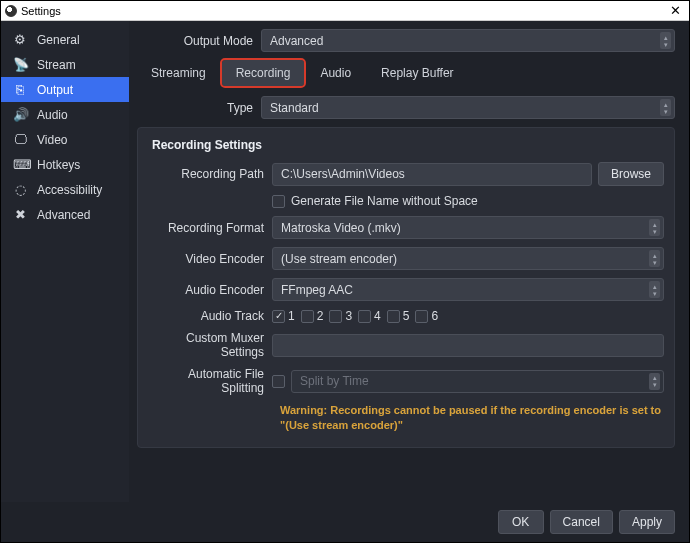 Image resolution: width=690 pixels, height=543 pixels. I want to click on keyboard-icon: ⌨, so click(20, 164).